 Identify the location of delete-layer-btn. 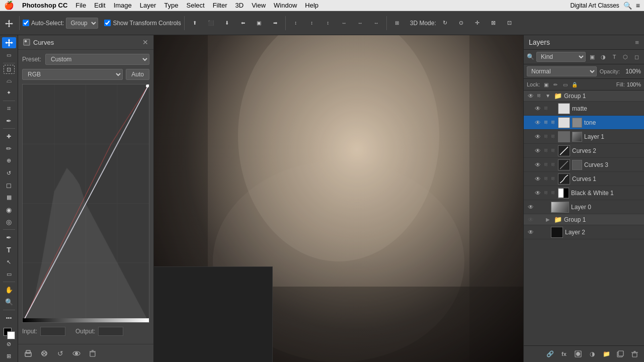
(634, 354).